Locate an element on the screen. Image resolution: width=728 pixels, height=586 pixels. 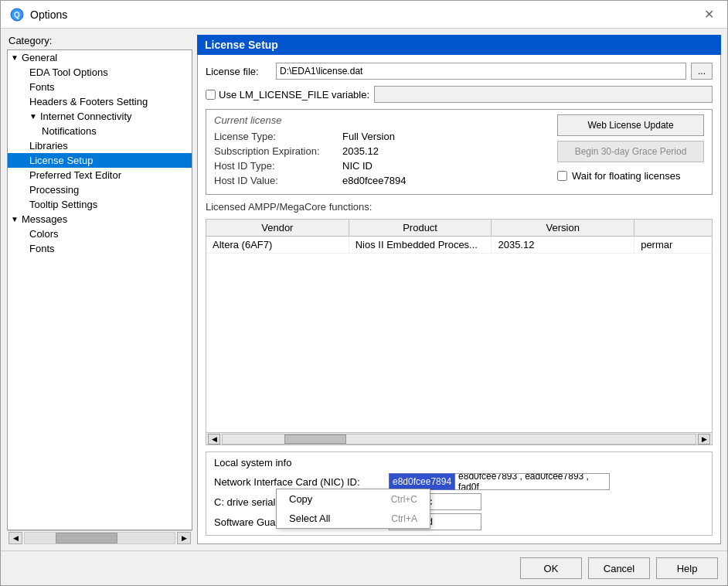
host-id-type-label: Host ID Type: is located at coordinates (276, 165).